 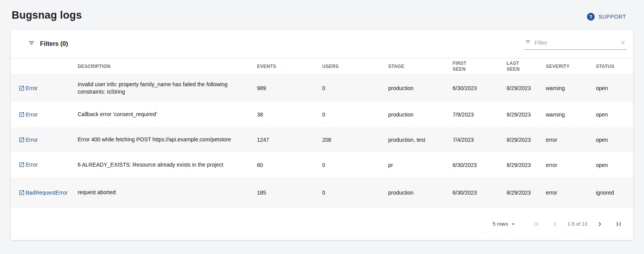 I want to click on column-header-last-seen: LAST SEEN, so click(x=526, y=66).